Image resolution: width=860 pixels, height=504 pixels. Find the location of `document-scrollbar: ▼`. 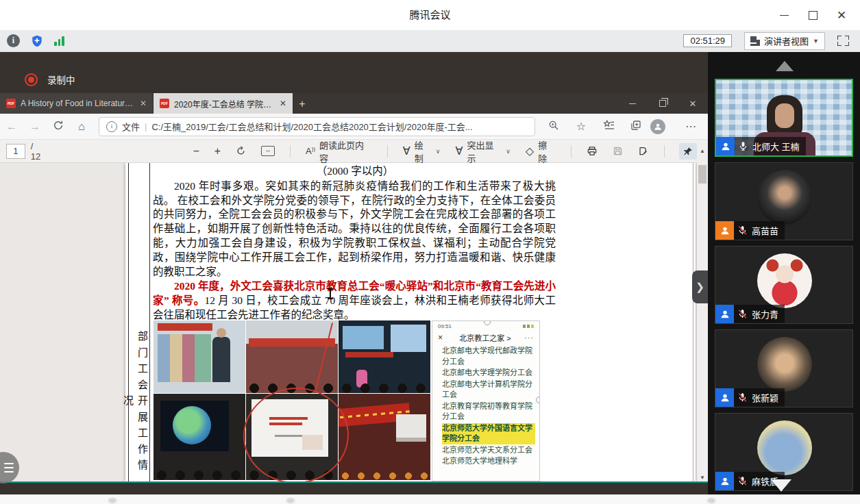

document-scrollbar: ▼ is located at coordinates (702, 322).